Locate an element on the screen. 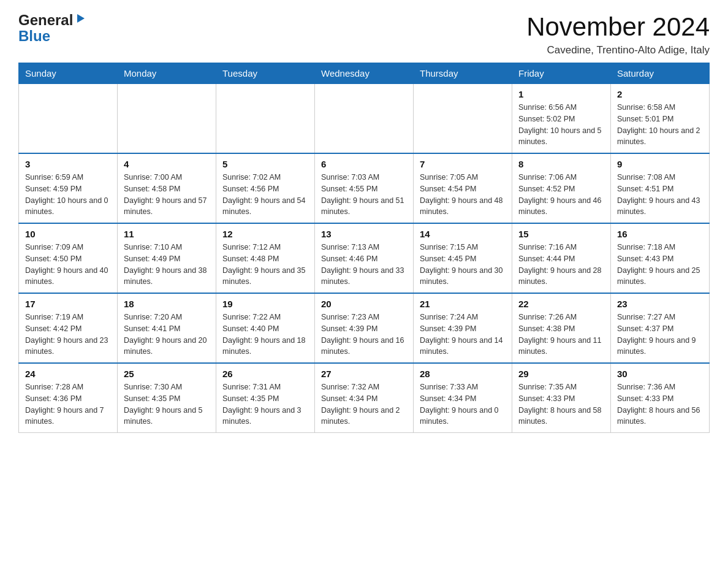 Image resolution: width=728 pixels, height=563 pixels. day-number: 12 is located at coordinates (265, 234).